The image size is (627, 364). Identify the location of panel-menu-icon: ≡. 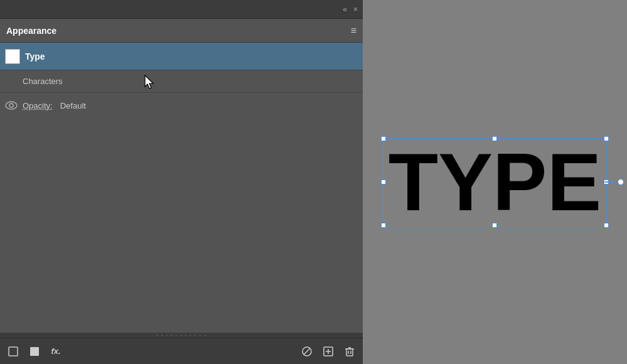
(354, 31).